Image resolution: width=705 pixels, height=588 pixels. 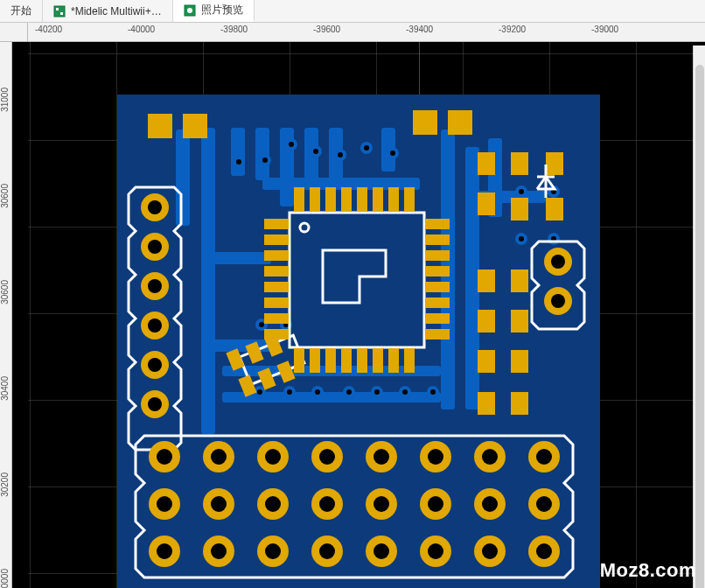 What do you see at coordinates (5, 485) in the screenshot?
I see `v-tick: 30200` at bounding box center [5, 485].